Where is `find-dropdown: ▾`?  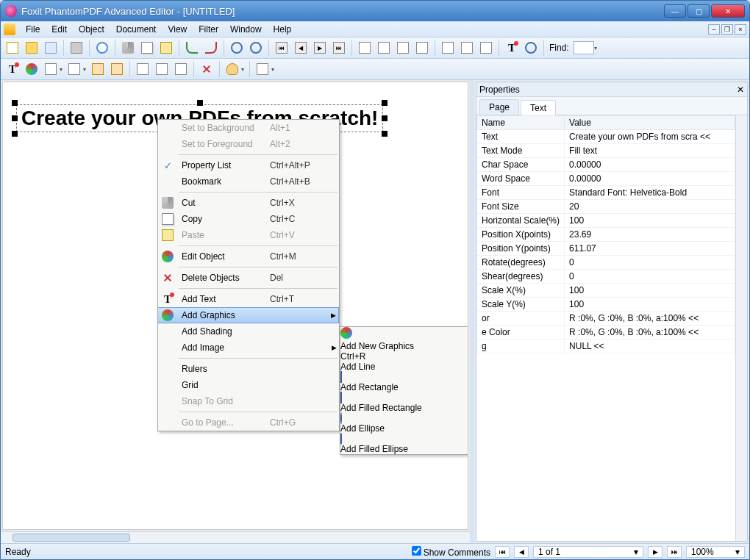
find-dropdown: ▾ is located at coordinates (596, 49).